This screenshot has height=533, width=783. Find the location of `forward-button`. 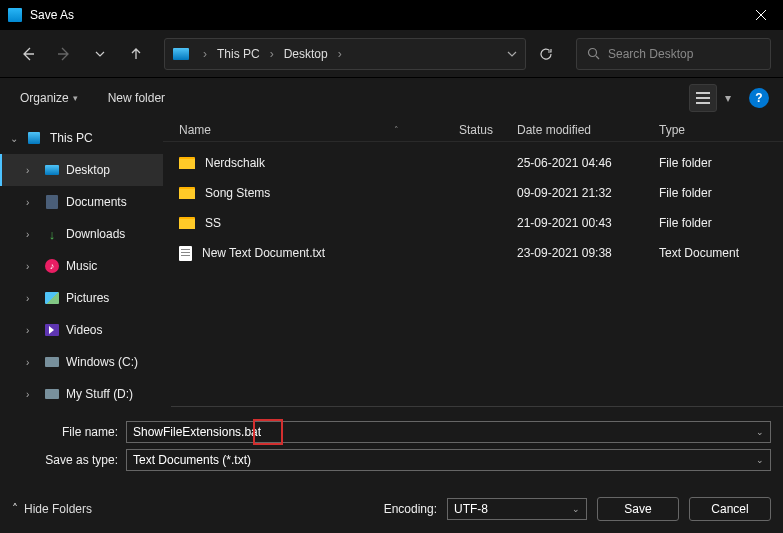

forward-button is located at coordinates (64, 54).